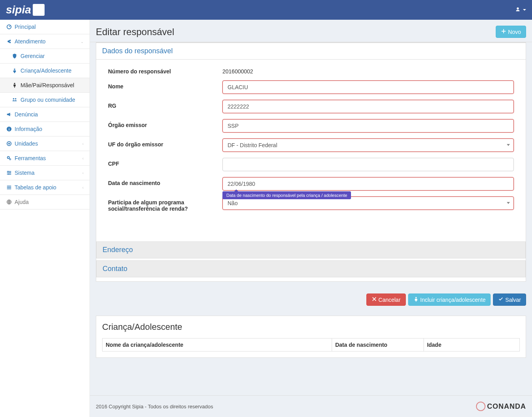 The width and height of the screenshot is (532, 417). I want to click on children-panel: Criança/Adolescente Nome da criança/adol…, so click(311, 337).